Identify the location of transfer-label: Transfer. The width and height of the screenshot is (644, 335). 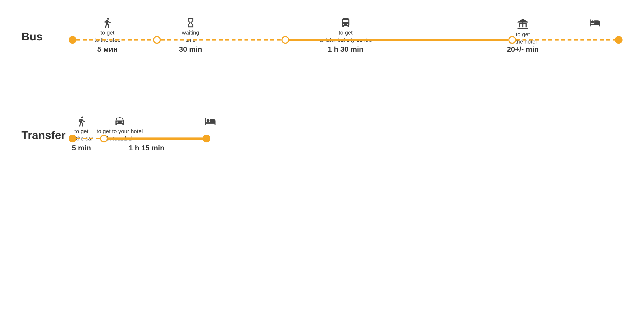
(44, 135).